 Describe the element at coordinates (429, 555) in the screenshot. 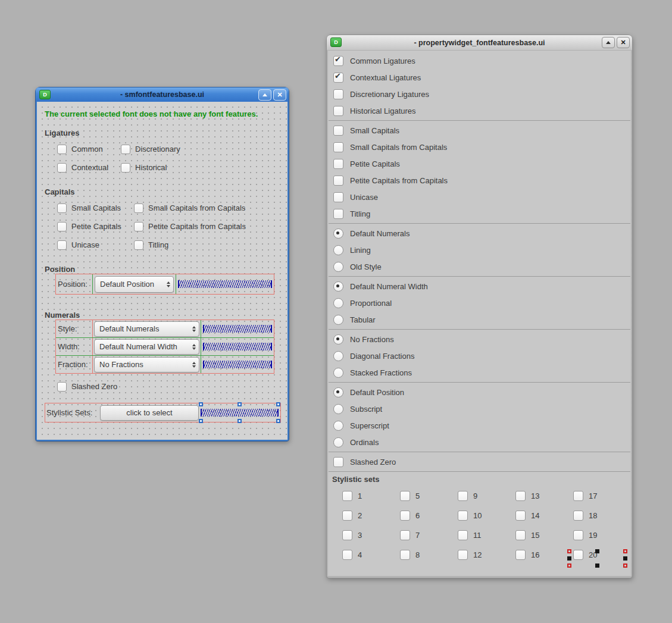

I see `checkbox-set-8: 8` at that location.